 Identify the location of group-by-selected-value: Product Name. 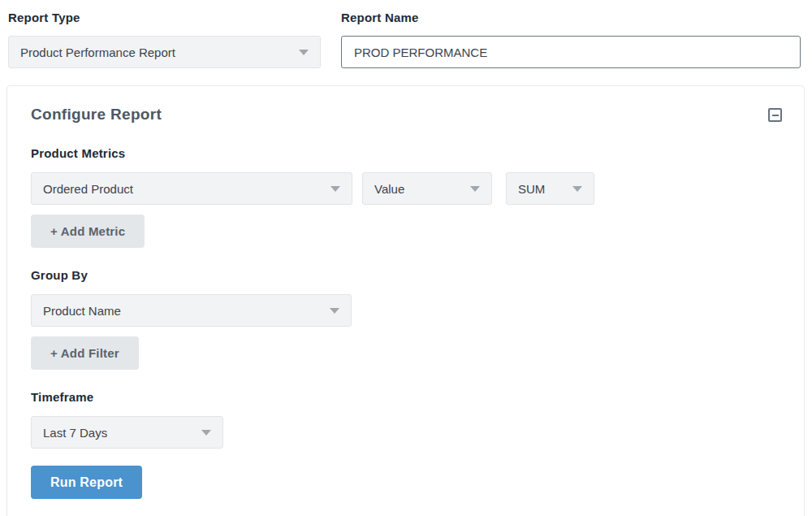
(182, 310).